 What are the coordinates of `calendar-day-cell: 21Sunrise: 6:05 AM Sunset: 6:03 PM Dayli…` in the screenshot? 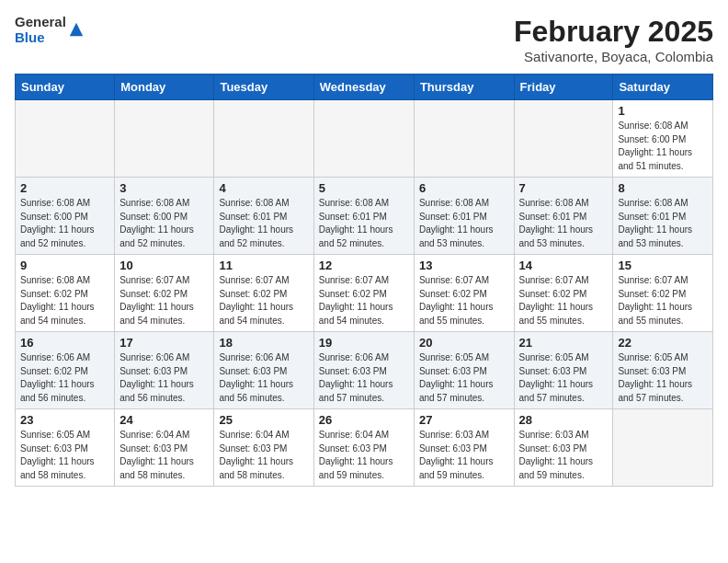 It's located at (563, 371).